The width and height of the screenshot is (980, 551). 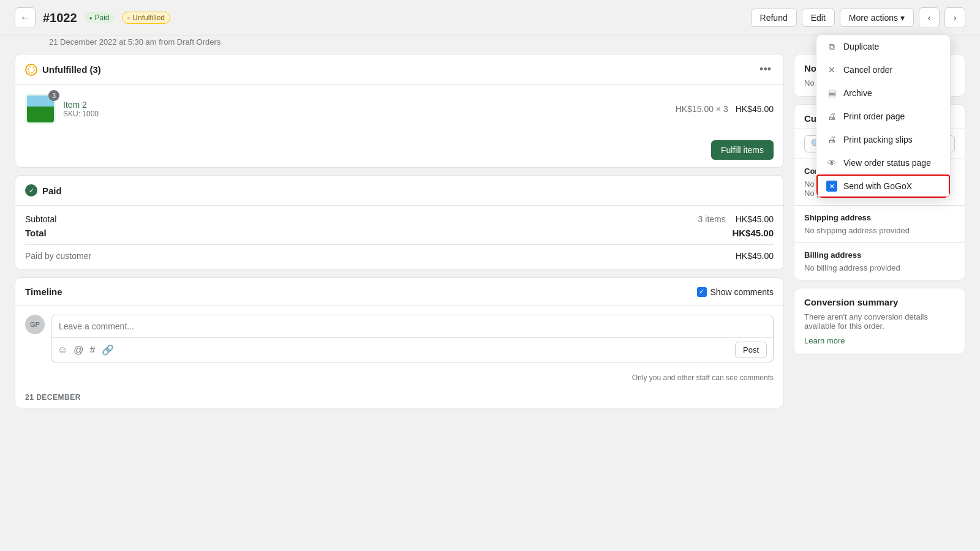 I want to click on paid-by-value: HK$45.00, so click(x=755, y=256).